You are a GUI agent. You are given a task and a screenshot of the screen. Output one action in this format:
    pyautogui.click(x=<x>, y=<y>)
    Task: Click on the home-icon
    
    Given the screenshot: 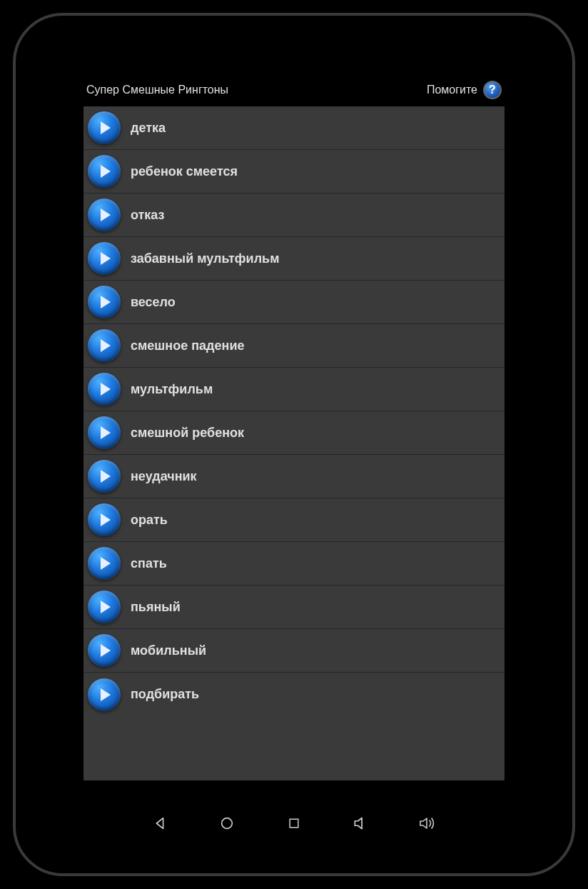 What is the action you would take?
    pyautogui.click(x=227, y=823)
    